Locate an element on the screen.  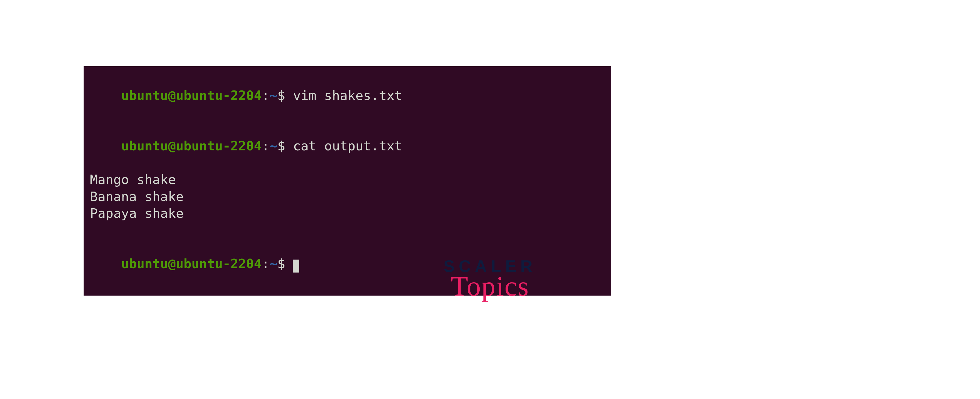
prompt-line-1: ubuntu@ubuntu-2204:~$ vim shakes.txt is located at coordinates (347, 96).